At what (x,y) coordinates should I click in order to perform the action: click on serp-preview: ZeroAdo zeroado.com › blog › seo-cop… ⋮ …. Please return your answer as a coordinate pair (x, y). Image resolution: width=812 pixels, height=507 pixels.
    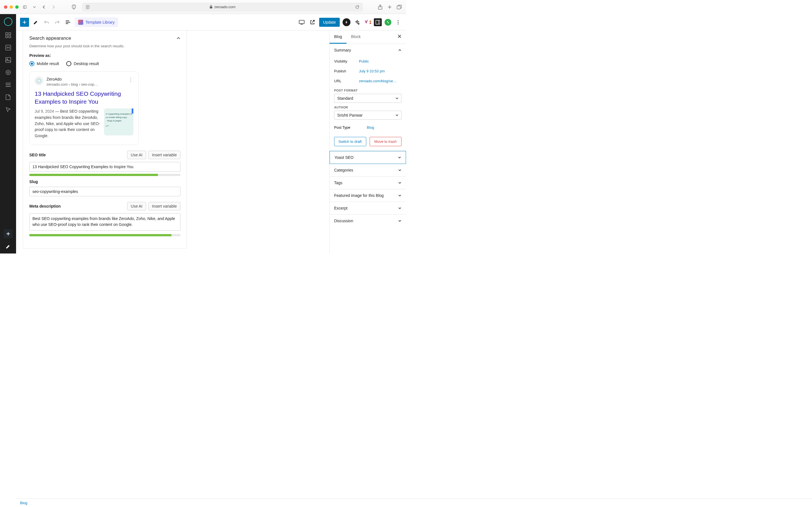
    Looking at the image, I should click on (84, 108).